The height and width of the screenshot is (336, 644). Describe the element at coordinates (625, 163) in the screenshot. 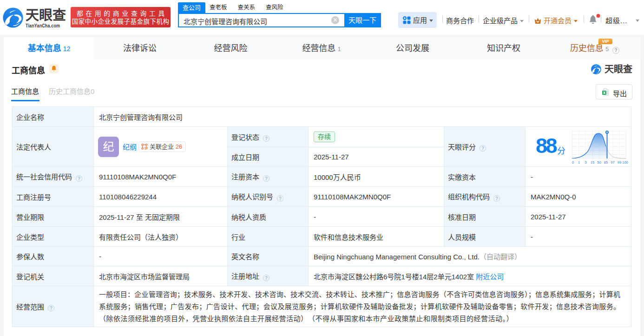

I see `svg-text: 100` at that location.